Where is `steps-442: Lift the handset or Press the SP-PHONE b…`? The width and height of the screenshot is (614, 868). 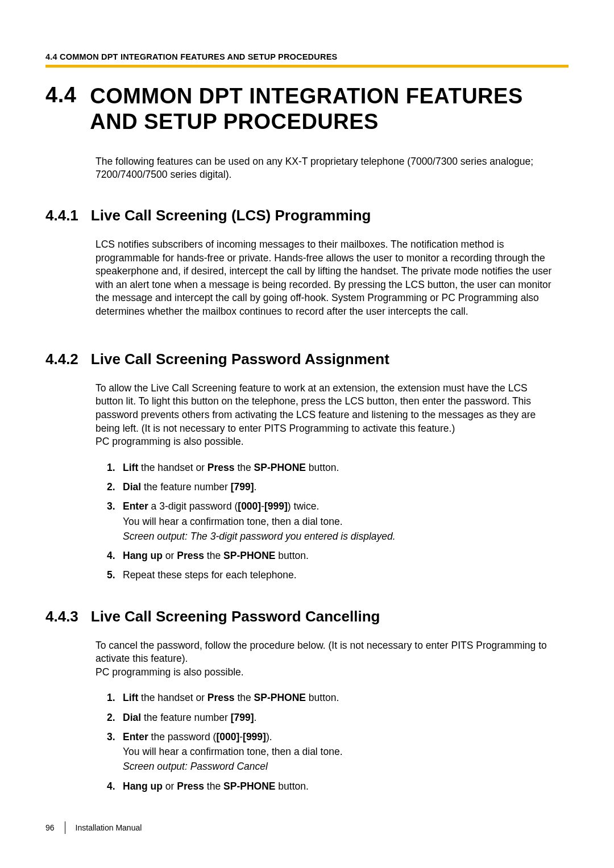
steps-442: Lift the handset or Press the SP-PHONE b… is located at coordinates (331, 521).